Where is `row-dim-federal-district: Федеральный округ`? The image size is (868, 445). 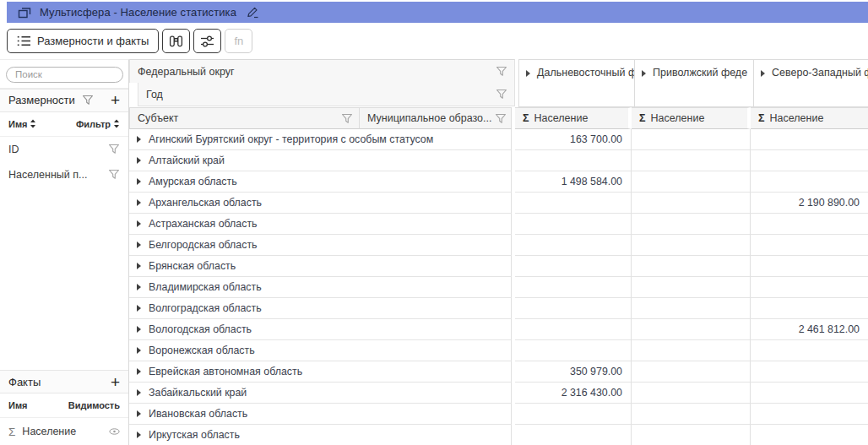 row-dim-federal-district: Федеральный округ is located at coordinates (323, 71).